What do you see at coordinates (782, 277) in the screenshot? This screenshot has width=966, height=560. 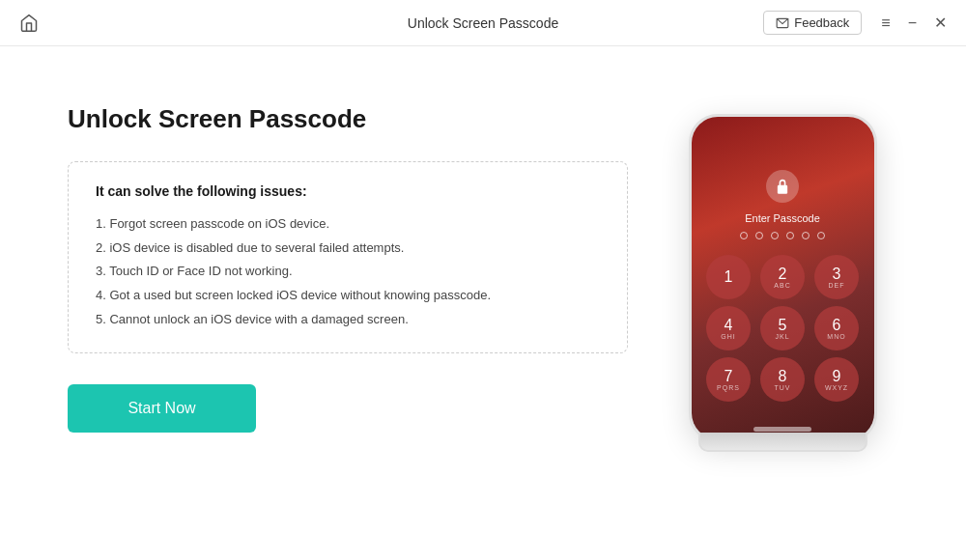 I see `num-btn-2: 2ABC` at bounding box center [782, 277].